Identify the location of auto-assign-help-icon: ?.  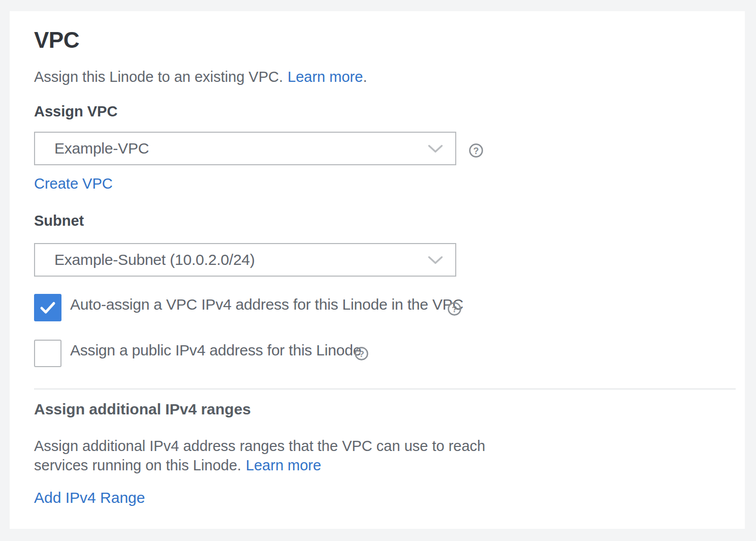
(454, 309).